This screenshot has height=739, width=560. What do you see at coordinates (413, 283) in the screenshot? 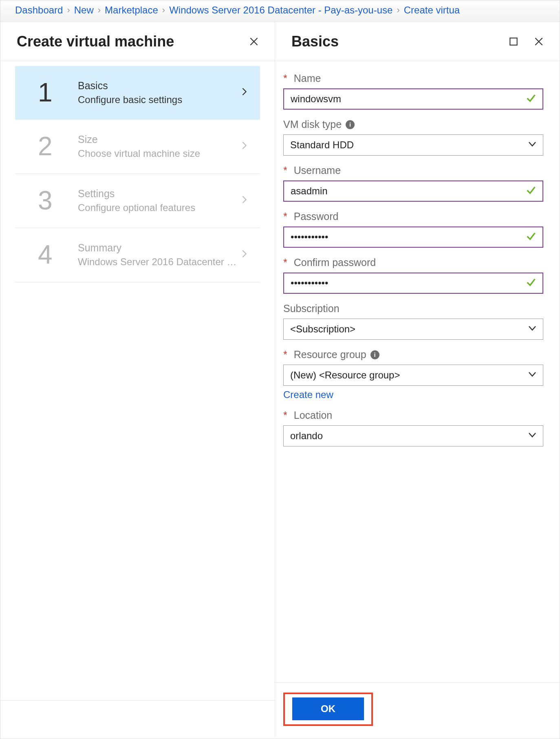
I see `confirm-password-input: •••••••••••` at bounding box center [413, 283].